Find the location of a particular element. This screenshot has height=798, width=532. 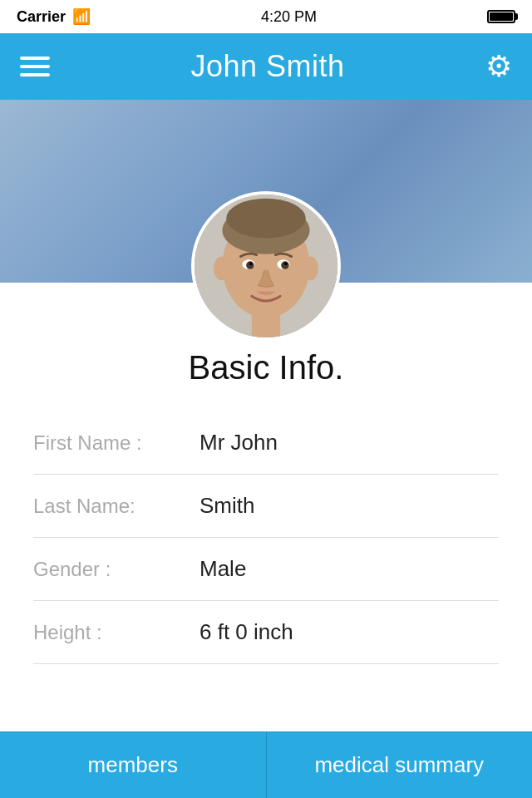

height-value: 6 ft 0 inch is located at coordinates (246, 632).